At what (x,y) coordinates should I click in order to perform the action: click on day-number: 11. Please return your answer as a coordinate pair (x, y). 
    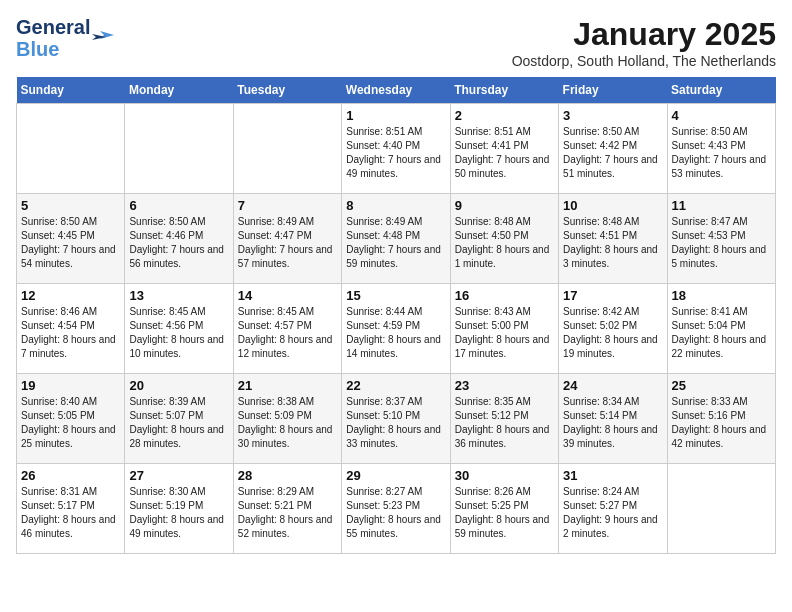
    Looking at the image, I should click on (722, 206).